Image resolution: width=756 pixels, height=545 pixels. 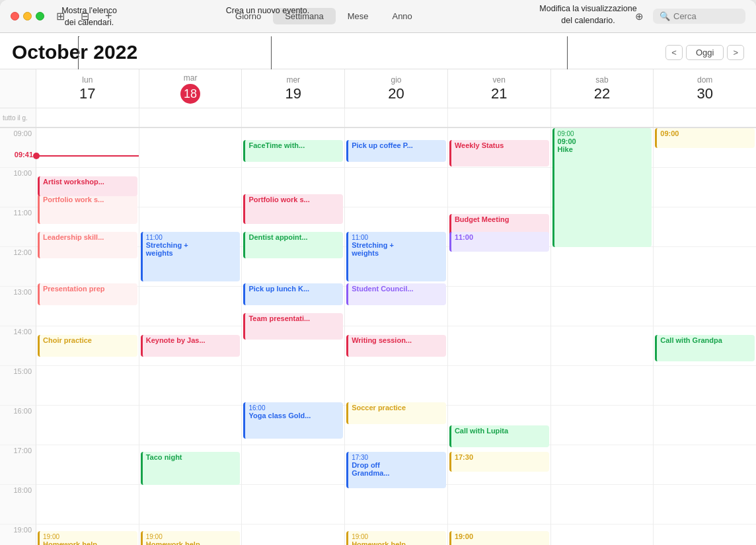 What do you see at coordinates (191, 118) in the screenshot?
I see `all-day-cell-tue` at bounding box center [191, 118].